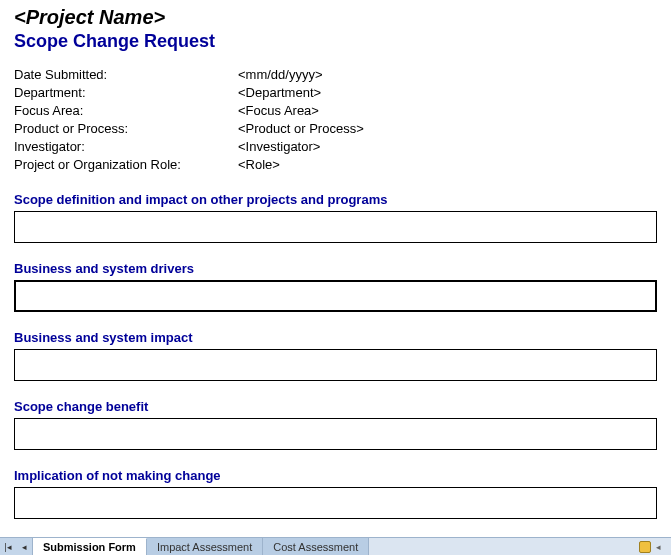 This screenshot has width=671, height=555. I want to click on sheet-options-icon, so click(645, 547).